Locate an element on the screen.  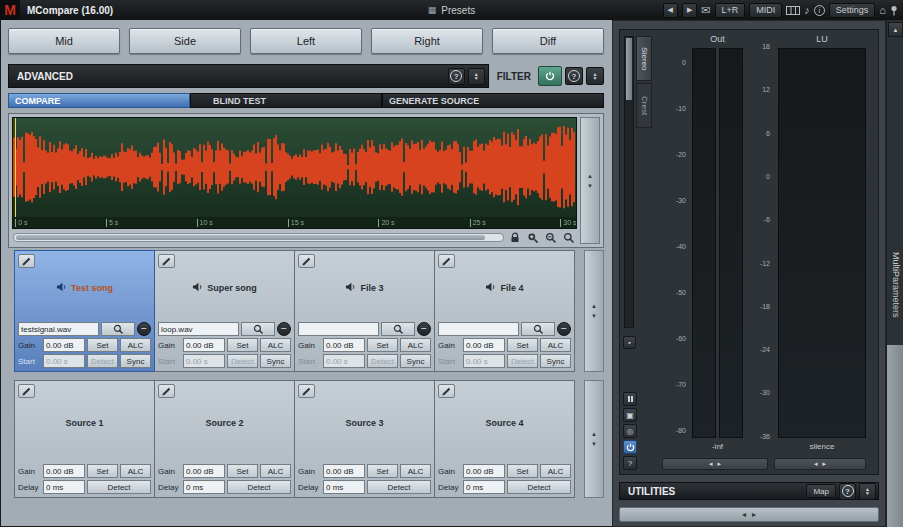
lock-button is located at coordinates (515, 238).